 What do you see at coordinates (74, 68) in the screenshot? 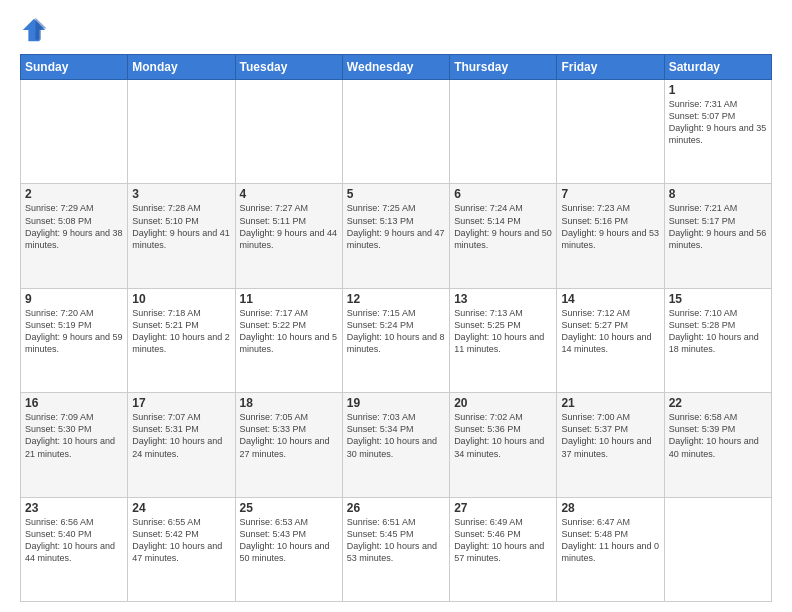
I see `weekday-header-sunday: Sunday` at bounding box center [74, 68].